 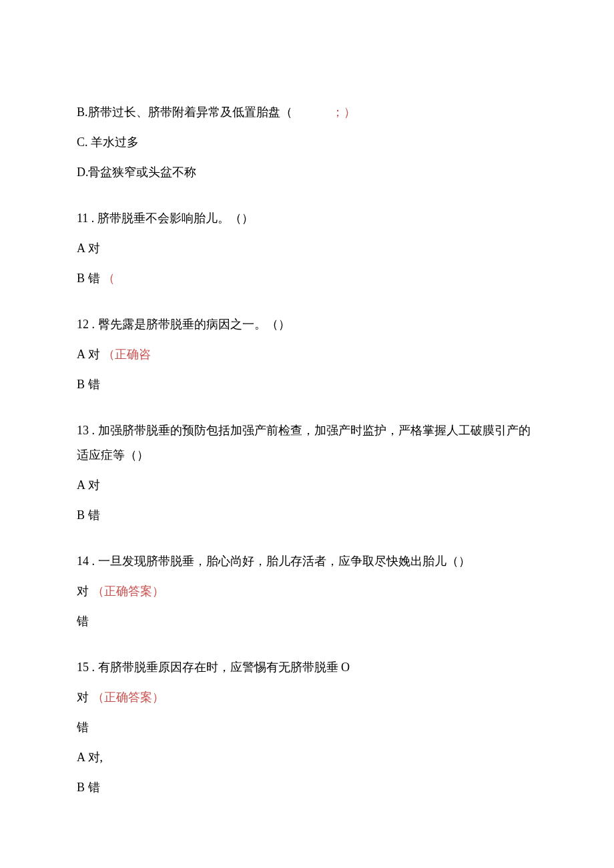 I want to click on question-stem-line2: 适应症等（）, so click(x=307, y=455).